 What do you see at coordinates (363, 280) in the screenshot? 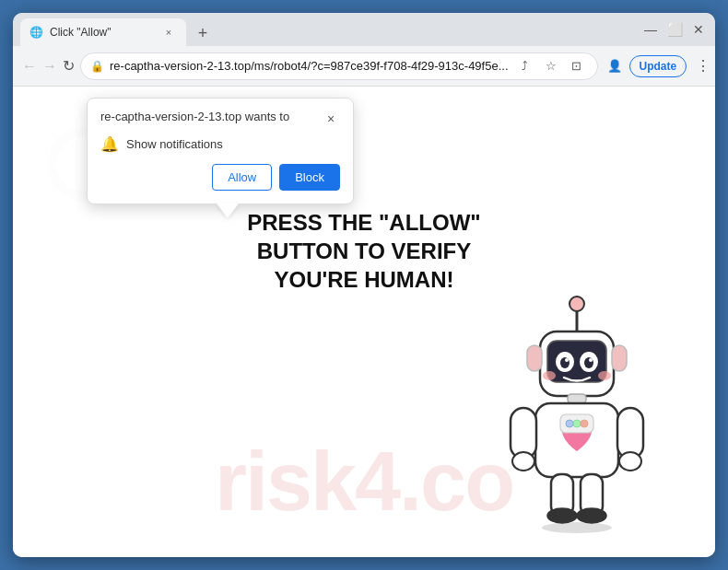
I see `heading-line2: YOU'RE HUMAN!` at bounding box center [363, 280].